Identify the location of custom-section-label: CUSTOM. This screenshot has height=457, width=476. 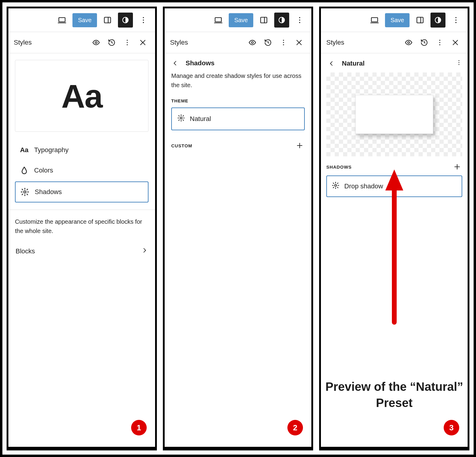
(182, 146).